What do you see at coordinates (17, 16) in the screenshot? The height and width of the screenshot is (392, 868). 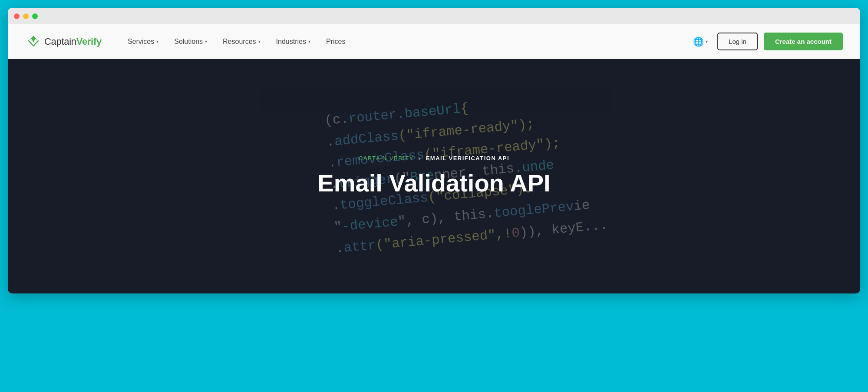 I see `traffic-light-close` at bounding box center [17, 16].